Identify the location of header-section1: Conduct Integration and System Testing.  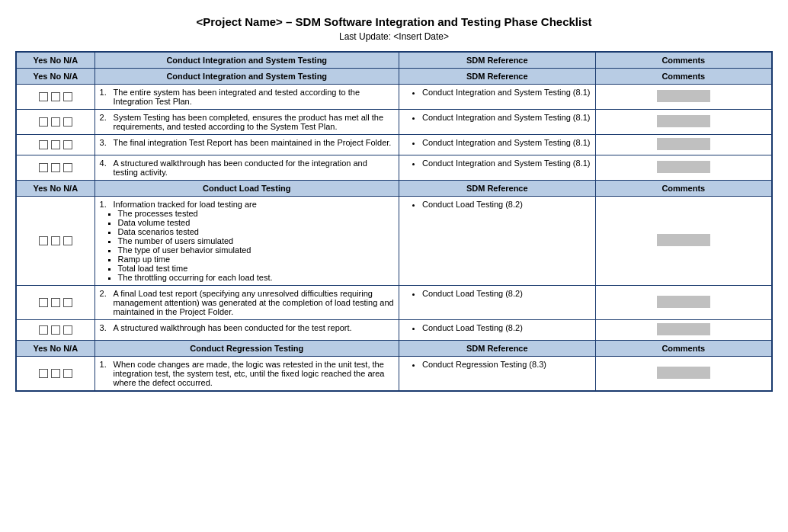
(247, 60).